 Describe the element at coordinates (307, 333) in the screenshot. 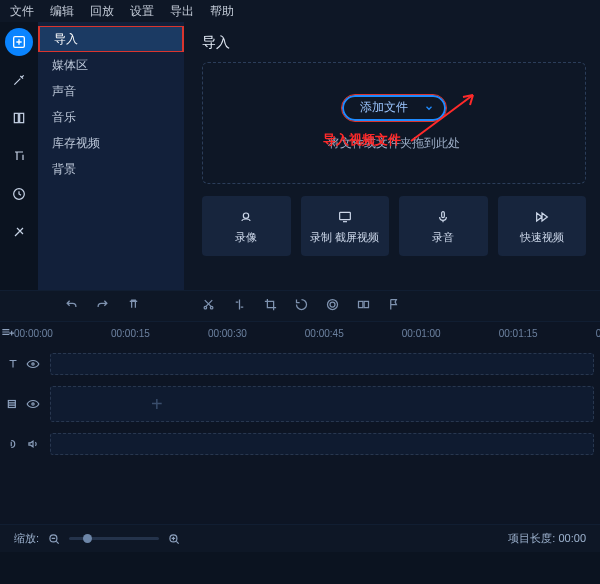

I see `timeline-ruler: 00:00:00 00:00:15 00:00:30 00:00:45 00:0…` at that location.